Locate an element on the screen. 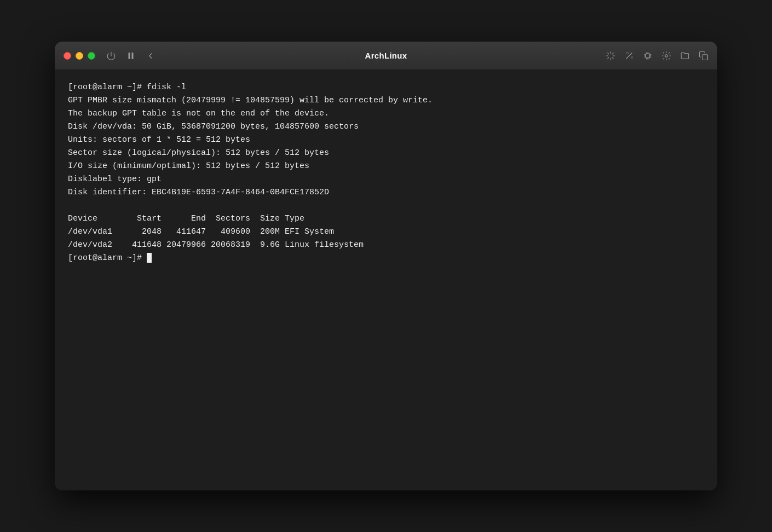 The width and height of the screenshot is (772, 532). terminal-line is located at coordinates (386, 206).